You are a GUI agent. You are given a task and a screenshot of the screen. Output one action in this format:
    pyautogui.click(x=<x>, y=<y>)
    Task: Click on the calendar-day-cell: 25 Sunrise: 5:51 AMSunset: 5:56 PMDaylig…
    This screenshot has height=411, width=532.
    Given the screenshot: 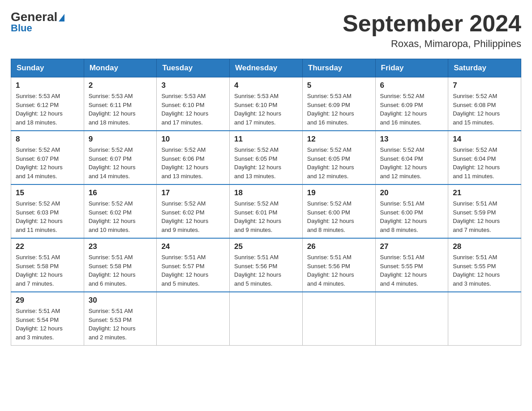 What is the action you would take?
    pyautogui.click(x=266, y=265)
    